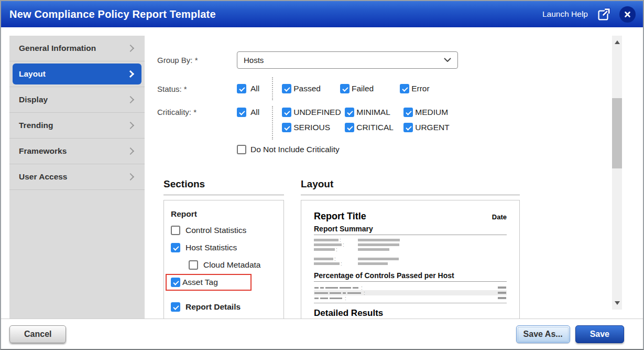 The width and height of the screenshot is (644, 350). I want to click on preview-report-summary-heading: Report Summary, so click(410, 230).